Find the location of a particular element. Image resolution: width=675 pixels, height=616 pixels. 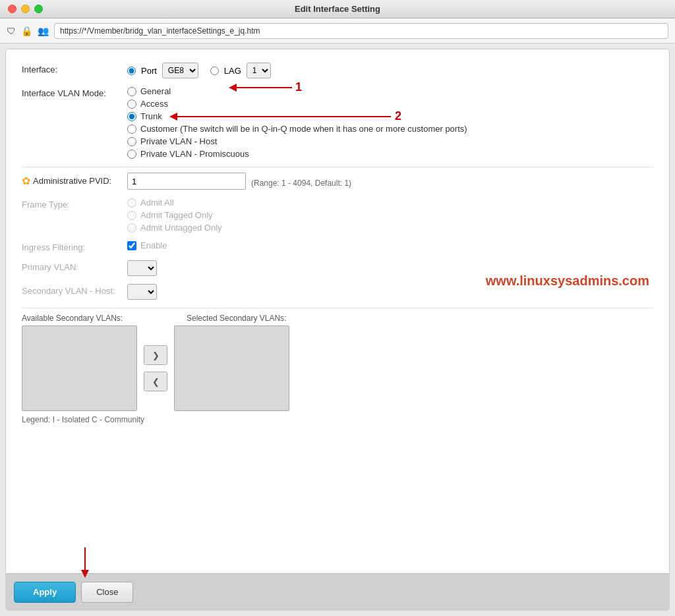

move-right-button: ❯ is located at coordinates (156, 355).